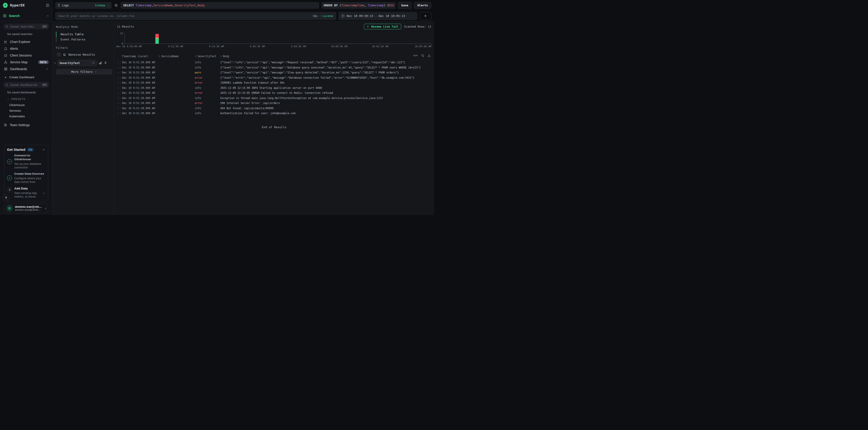  I want to click on date-range-picker: Dec 10 09:50:13 - Dec 10 10:05:13, so click(378, 16).